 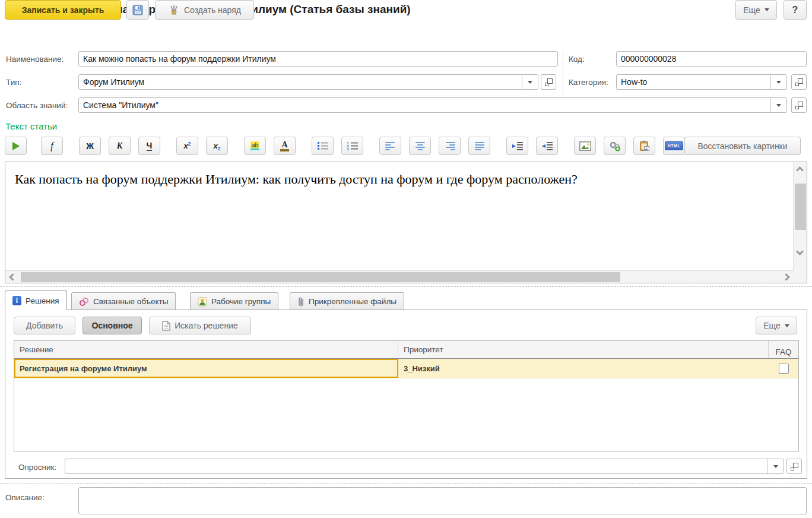 I want to click on insert-image-icon, so click(x=585, y=146).